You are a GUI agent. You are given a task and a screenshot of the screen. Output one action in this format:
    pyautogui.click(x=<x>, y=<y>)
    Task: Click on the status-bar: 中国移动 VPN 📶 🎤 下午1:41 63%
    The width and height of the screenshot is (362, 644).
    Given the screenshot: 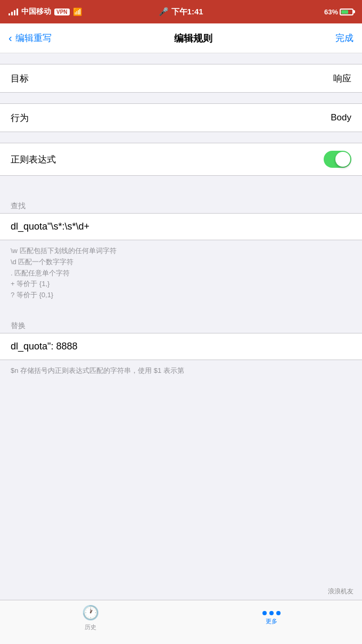 What is the action you would take?
    pyautogui.click(x=181, y=12)
    